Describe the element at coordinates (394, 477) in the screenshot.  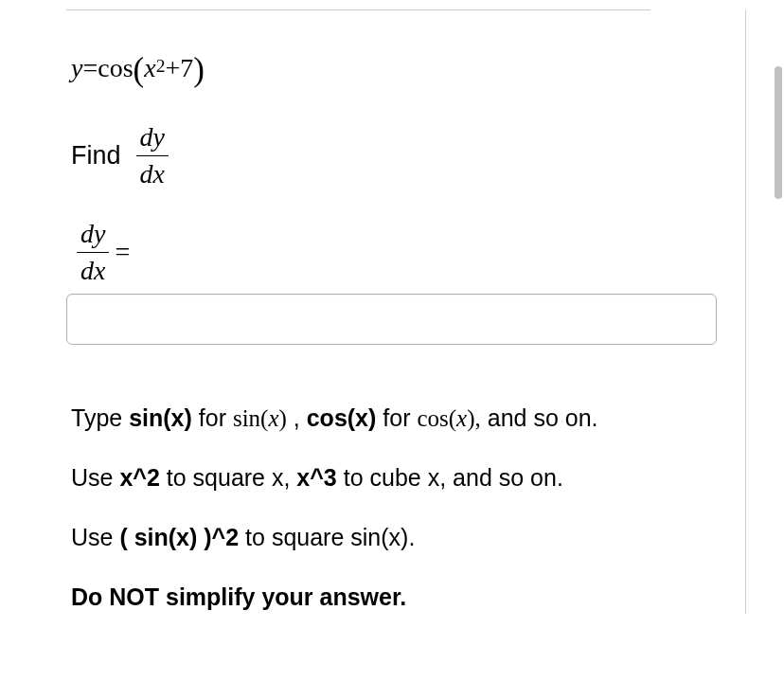
I see `instruction-line-2: Use x^2 to square x, x^3 to cube x, and …` at that location.